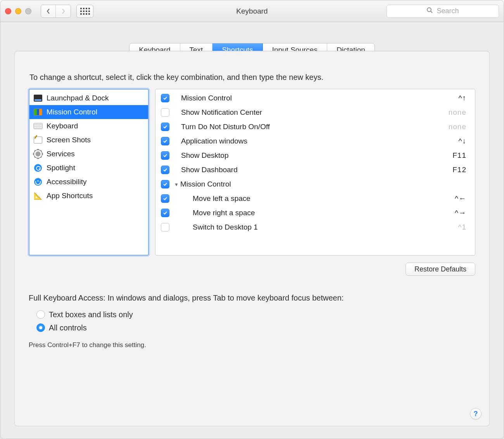 The width and height of the screenshot is (504, 439). Describe the element at coordinates (225, 227) in the screenshot. I see `shortcut-label: Switch to Desktop 1` at that location.